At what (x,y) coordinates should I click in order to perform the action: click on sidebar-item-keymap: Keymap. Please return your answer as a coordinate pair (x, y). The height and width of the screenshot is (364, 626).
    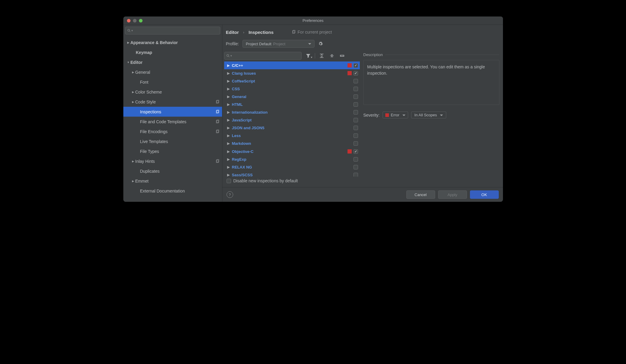
    Looking at the image, I should click on (173, 52).